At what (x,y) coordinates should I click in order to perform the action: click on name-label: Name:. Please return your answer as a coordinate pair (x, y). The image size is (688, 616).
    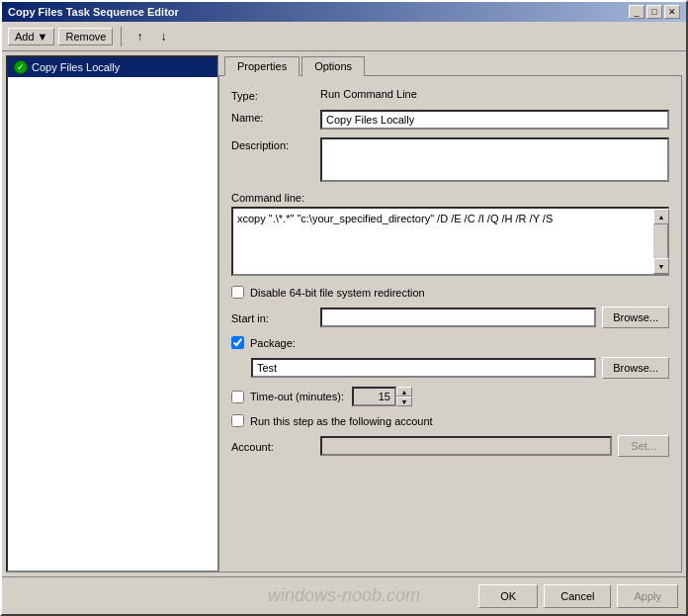
    Looking at the image, I should click on (276, 117).